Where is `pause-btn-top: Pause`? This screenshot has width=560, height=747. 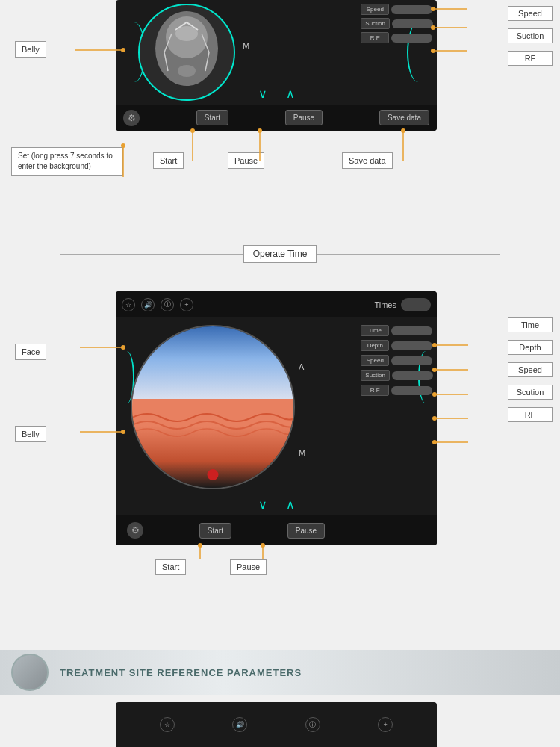 pause-btn-top: Pause is located at coordinates (304, 118).